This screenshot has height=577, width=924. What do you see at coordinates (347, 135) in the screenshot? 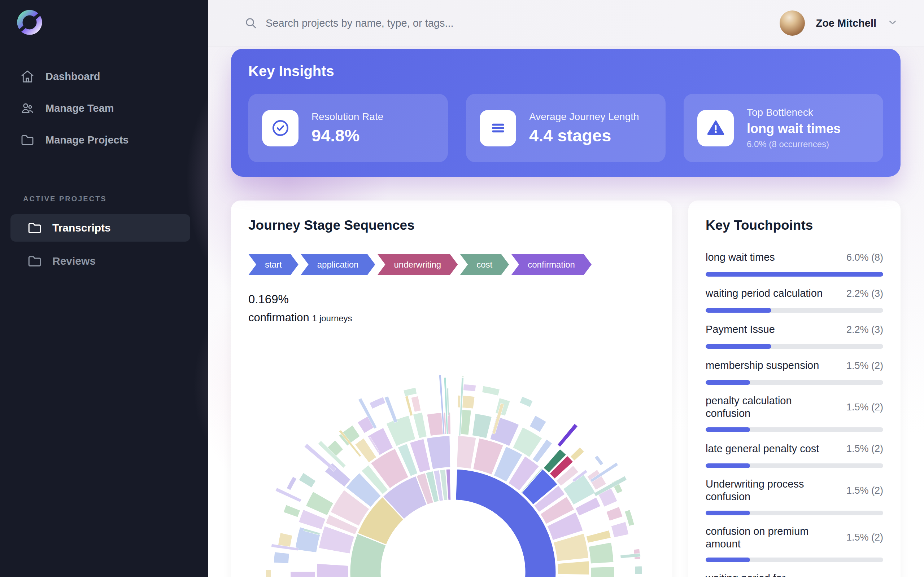
I see `stat-value: 94.8%` at bounding box center [347, 135].